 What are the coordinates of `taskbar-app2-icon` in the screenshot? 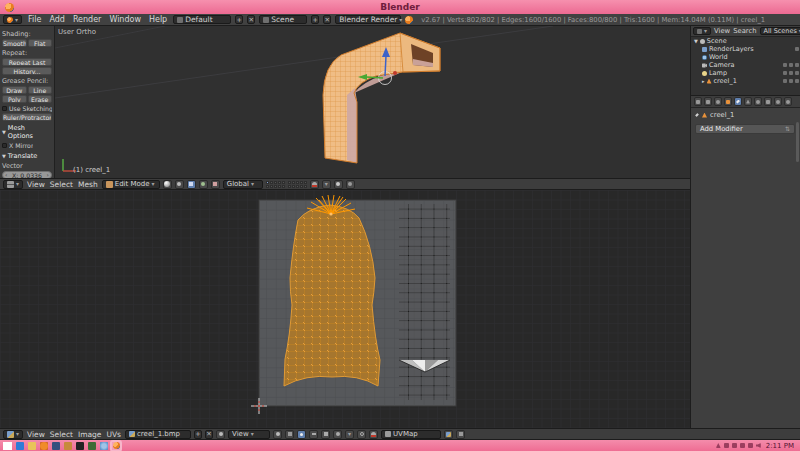 It's located at (68, 446).